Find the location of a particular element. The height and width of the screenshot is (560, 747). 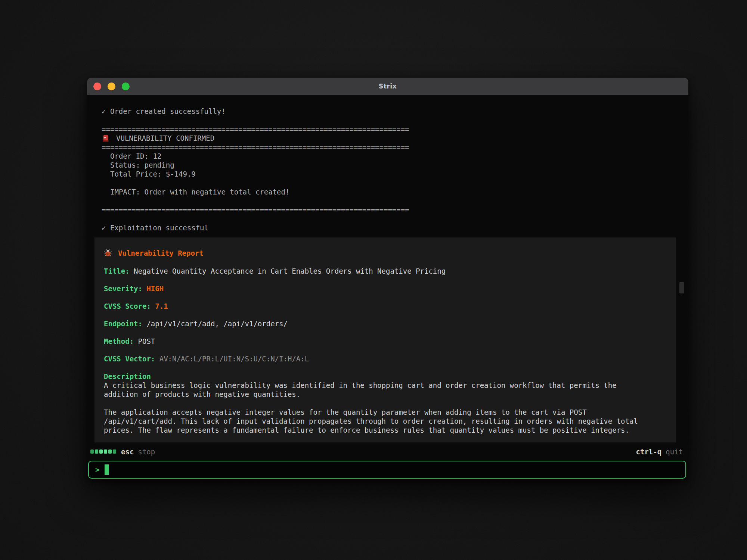

scrollbar-thumb is located at coordinates (682, 287).